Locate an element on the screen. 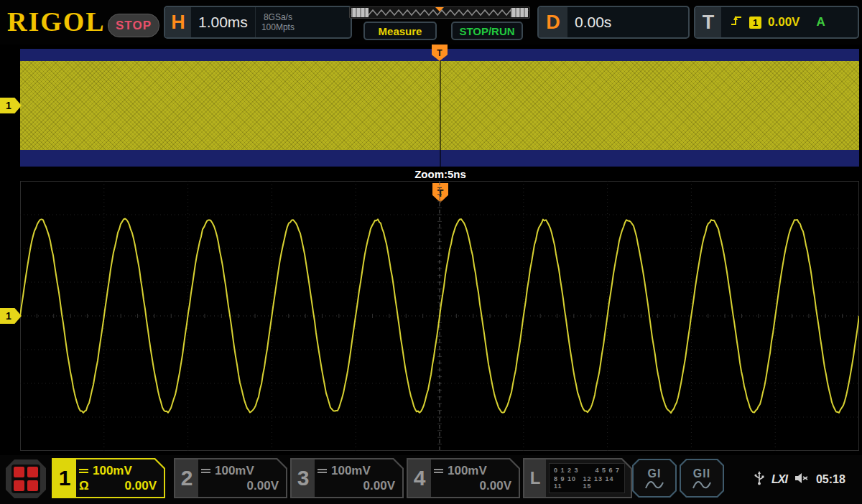  preview-right-handle is located at coordinates (519, 13).